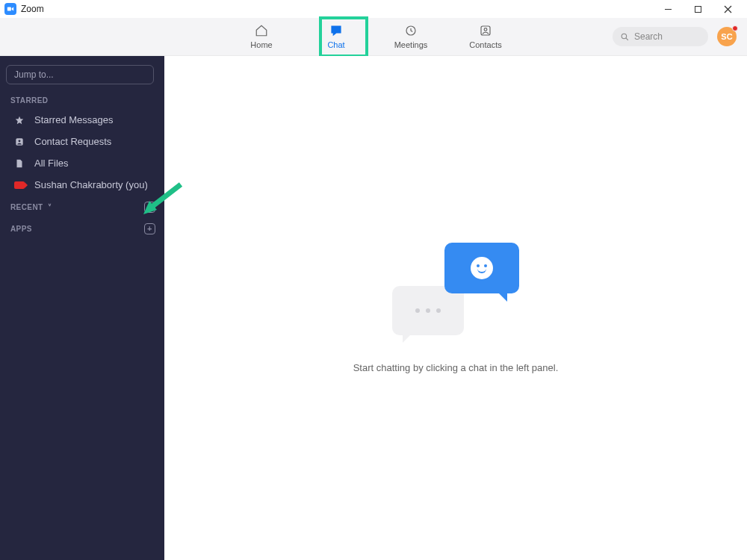 This screenshot has height=560, width=747. I want to click on empty-state-text: Start chatting by clicking a chat in the…, so click(456, 367).